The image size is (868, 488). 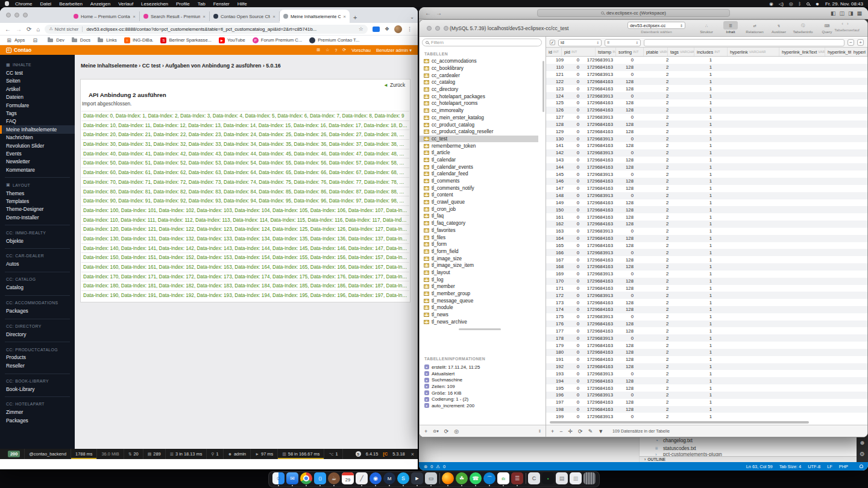 I want to click on grid-column-header: tstamp INT, so click(x=606, y=52).